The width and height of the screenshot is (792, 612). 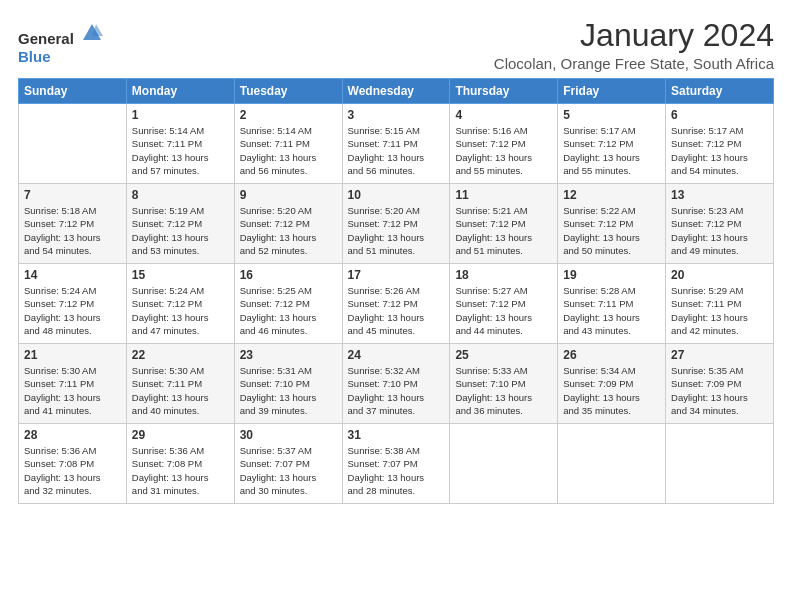 I want to click on calendar-cell: 12Sunrise: 5:22 AMSunset: 7:12 PMDayligh…, so click(x=612, y=224).